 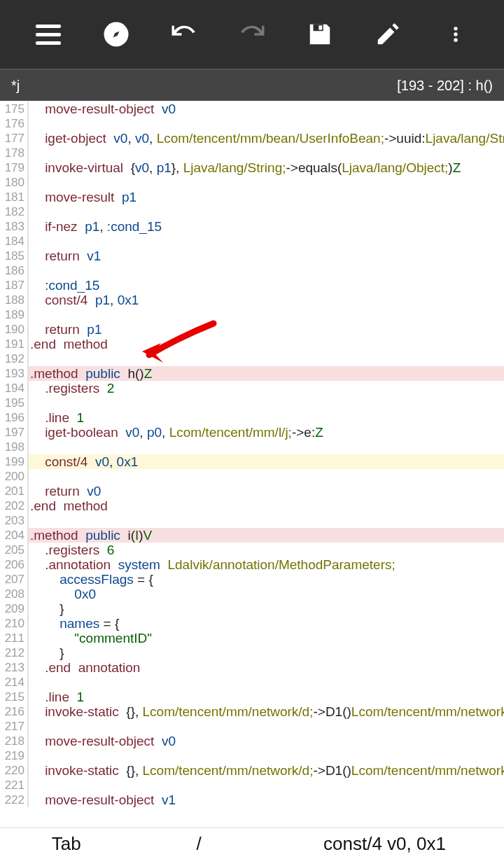 I want to click on code-line: 193.method public h()Z, so click(x=252, y=374).